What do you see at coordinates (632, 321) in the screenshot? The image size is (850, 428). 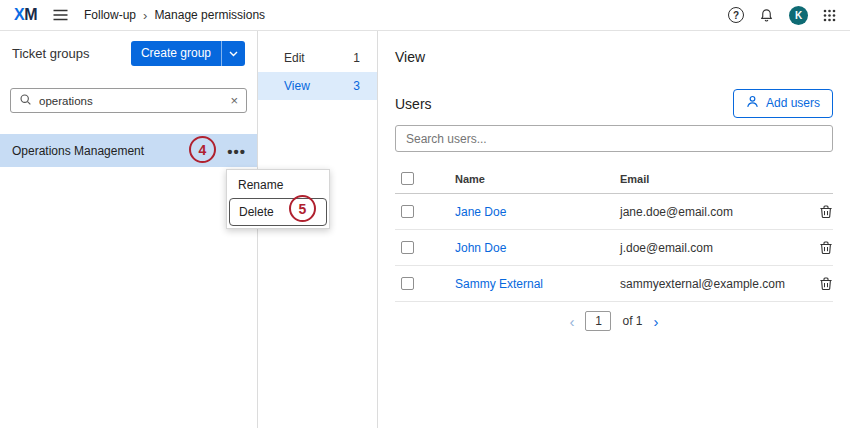 I see `page-count-label: of 1` at bounding box center [632, 321].